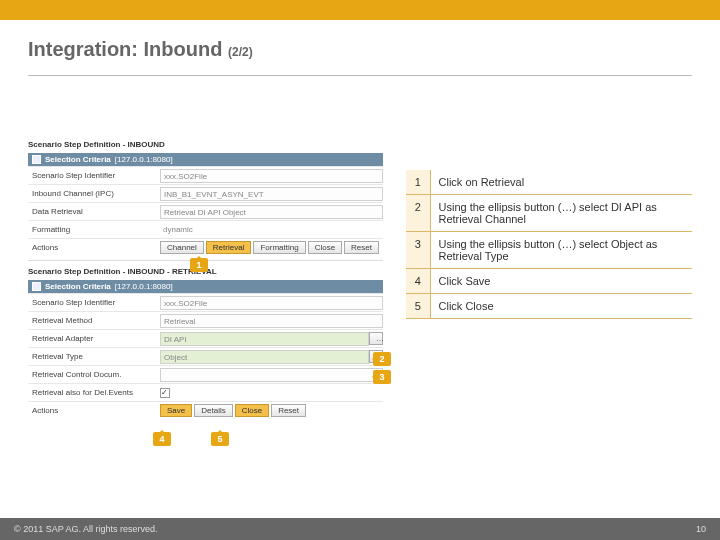  I want to click on step-text: Using the ellipsis button (…) select Obj…, so click(561, 250).